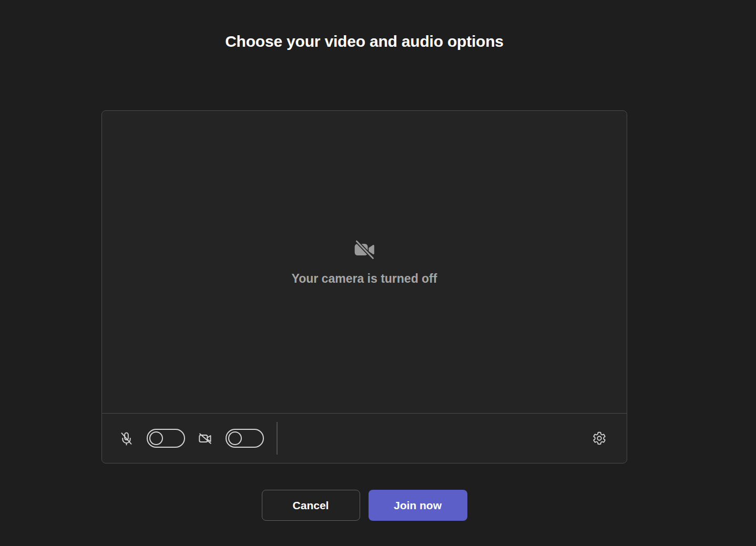  I want to click on join-now-button: Join now, so click(418, 506).